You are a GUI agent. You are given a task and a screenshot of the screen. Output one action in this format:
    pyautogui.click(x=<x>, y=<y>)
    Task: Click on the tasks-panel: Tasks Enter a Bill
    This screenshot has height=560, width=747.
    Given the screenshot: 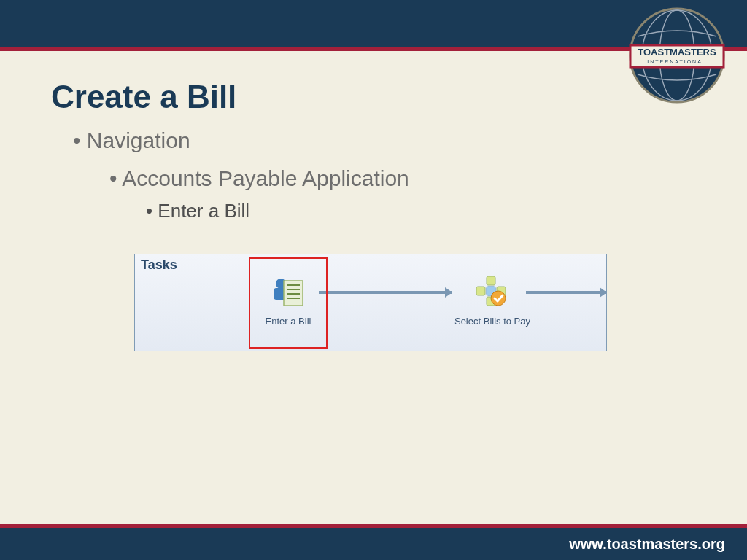 What is the action you would take?
    pyautogui.click(x=371, y=303)
    